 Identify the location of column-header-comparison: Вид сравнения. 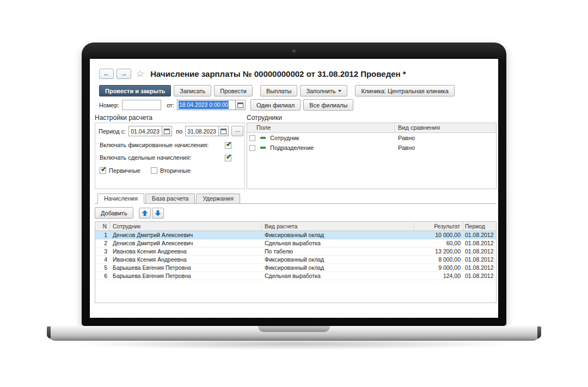
(445, 128).